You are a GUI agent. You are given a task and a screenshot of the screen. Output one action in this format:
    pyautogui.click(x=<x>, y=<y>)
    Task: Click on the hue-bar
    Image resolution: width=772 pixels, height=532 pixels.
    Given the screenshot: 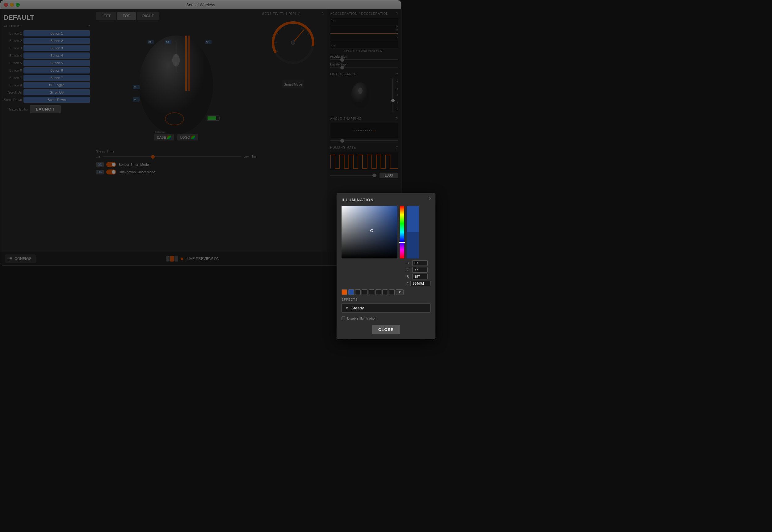 What is the action you would take?
    pyautogui.click(x=401, y=232)
    